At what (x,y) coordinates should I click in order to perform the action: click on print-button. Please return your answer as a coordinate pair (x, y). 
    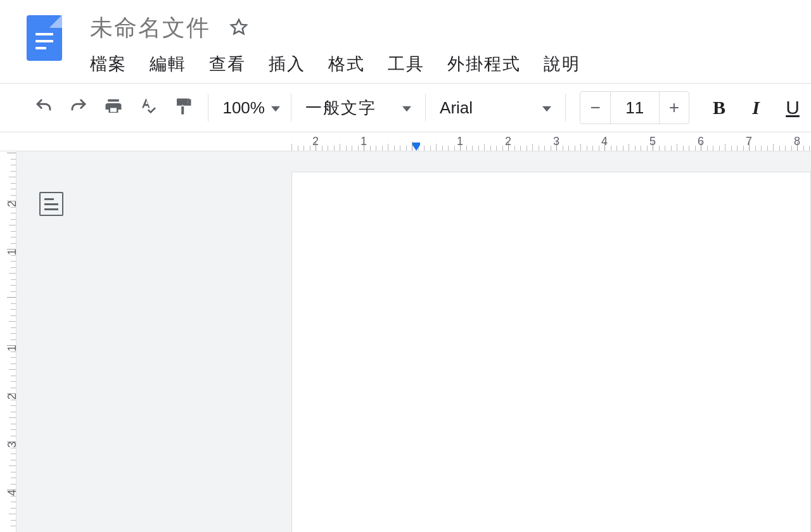
    Looking at the image, I should click on (114, 108).